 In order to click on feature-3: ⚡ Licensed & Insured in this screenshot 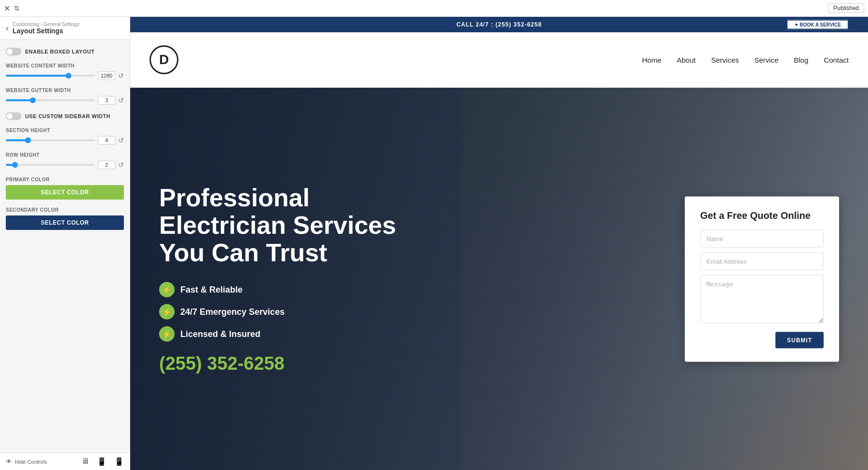, I will do `click(299, 334)`.